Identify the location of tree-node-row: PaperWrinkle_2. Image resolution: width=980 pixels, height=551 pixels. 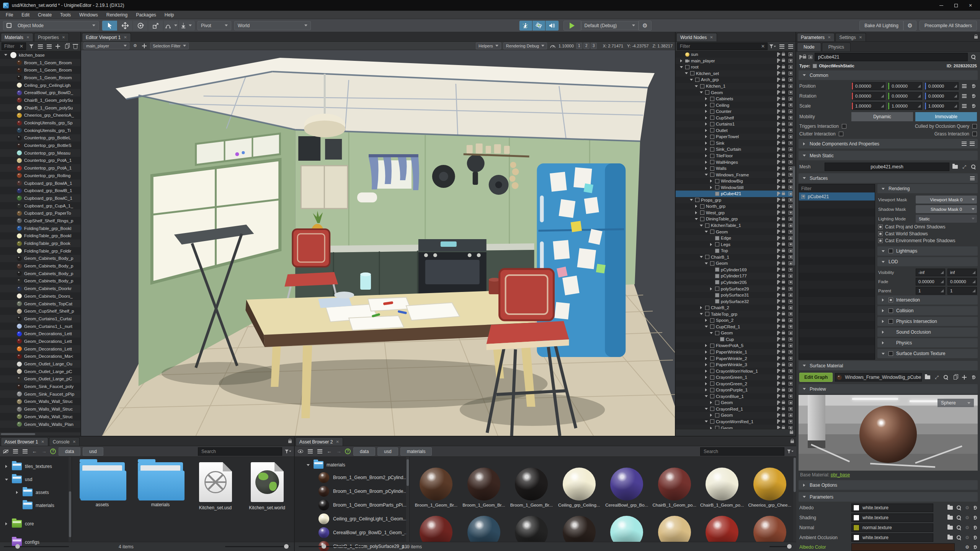
(736, 358).